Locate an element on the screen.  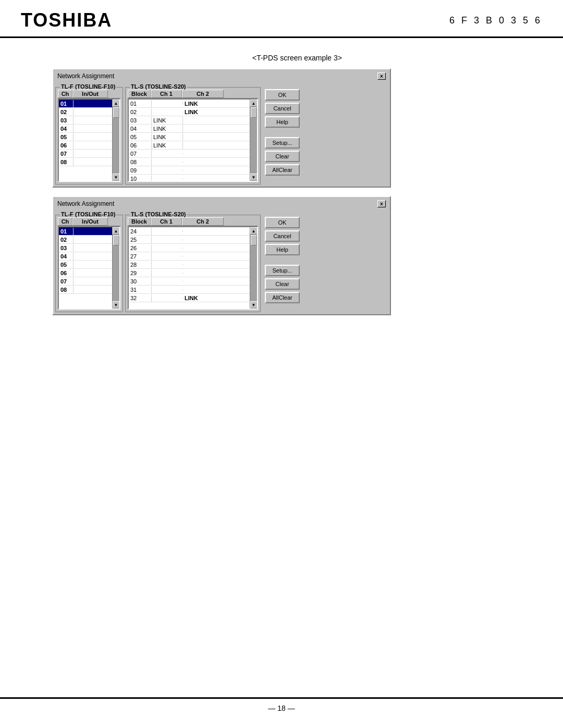
dialog2-help-button: Help is located at coordinates (283, 250).